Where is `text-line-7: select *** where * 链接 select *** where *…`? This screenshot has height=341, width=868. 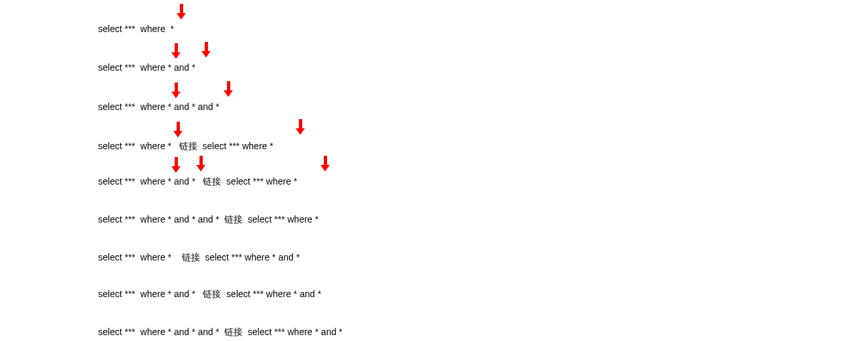
text-line-7: select *** where * 链接 select *** where *… is located at coordinates (199, 257).